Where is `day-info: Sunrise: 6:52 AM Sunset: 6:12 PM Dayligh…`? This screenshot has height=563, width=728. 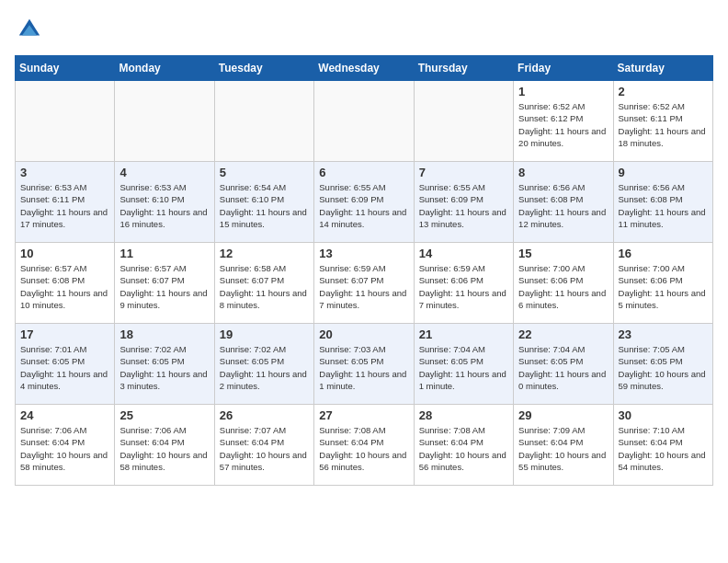 day-info: Sunrise: 6:52 AM Sunset: 6:12 PM Dayligh… is located at coordinates (563, 125).